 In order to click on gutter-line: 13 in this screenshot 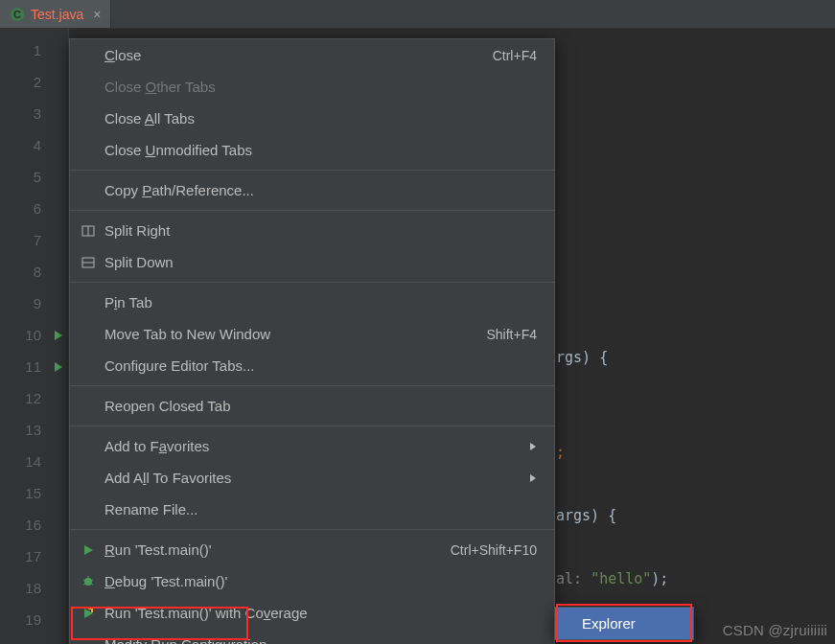, I will do `click(35, 429)`.